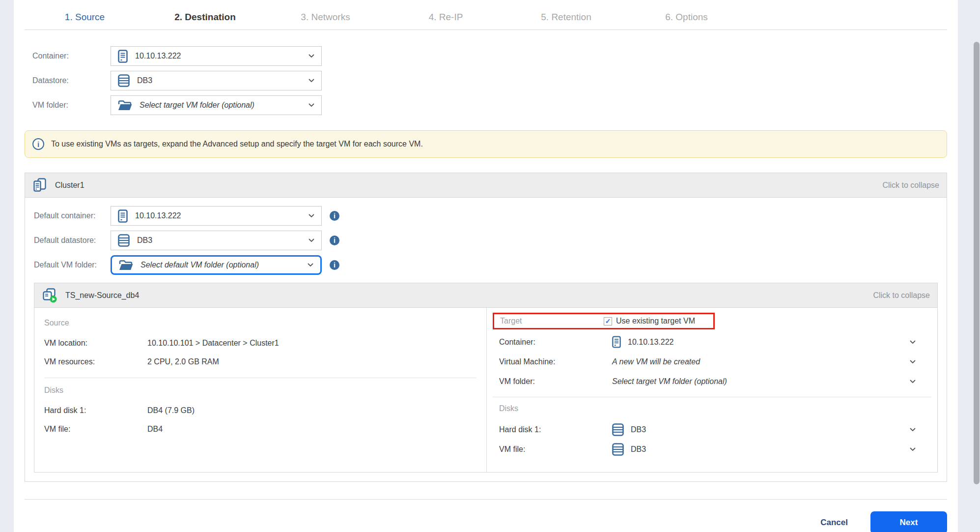 This screenshot has height=532, width=980. I want to click on vm-location-row: VM location: 10.10.10.101 > Datacenter >…, so click(260, 343).